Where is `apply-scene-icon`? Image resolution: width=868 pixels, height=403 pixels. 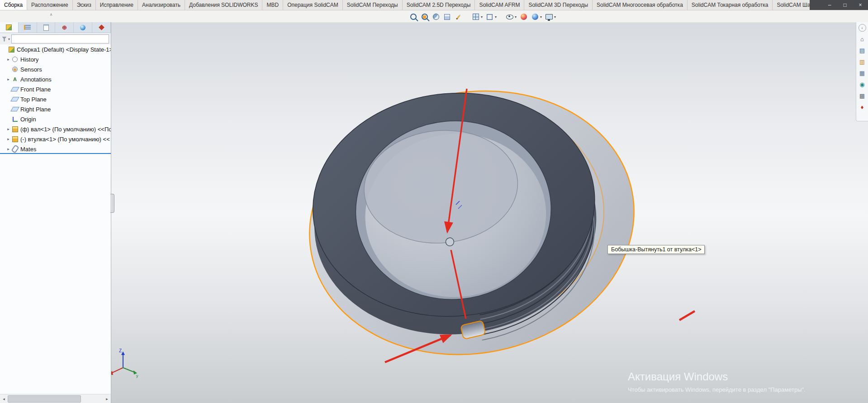 apply-scene-icon is located at coordinates (535, 17).